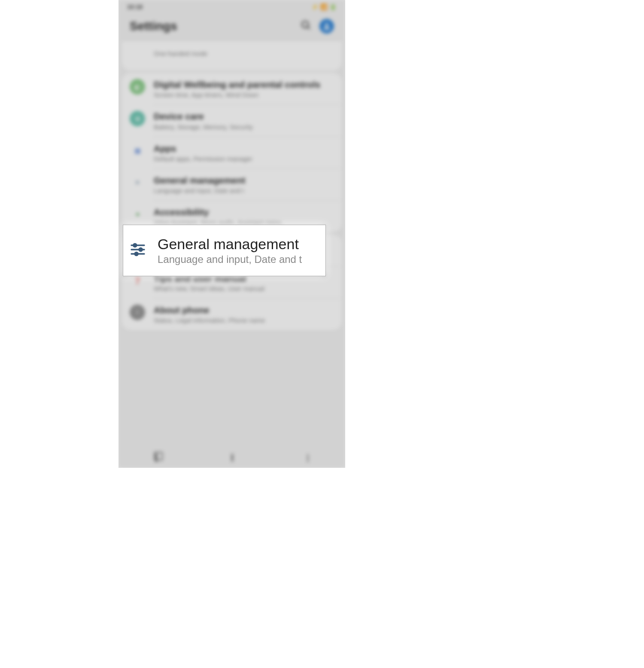 Image resolution: width=644 pixels, height=668 pixels. What do you see at coordinates (244, 320) in the screenshot?
I see `item-sub: Status, Legal information, Phone name` at bounding box center [244, 320].